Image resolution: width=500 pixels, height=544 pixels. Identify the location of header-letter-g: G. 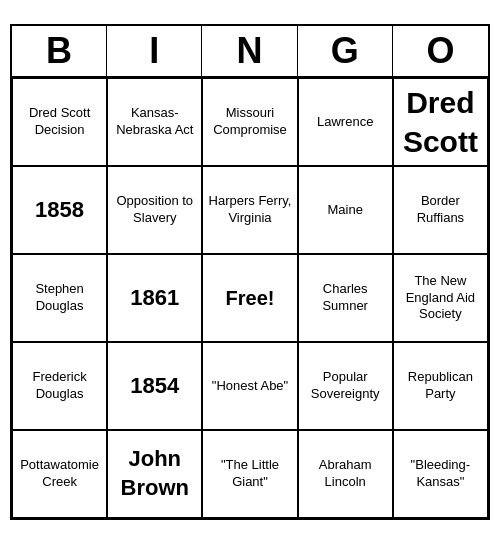
(346, 51).